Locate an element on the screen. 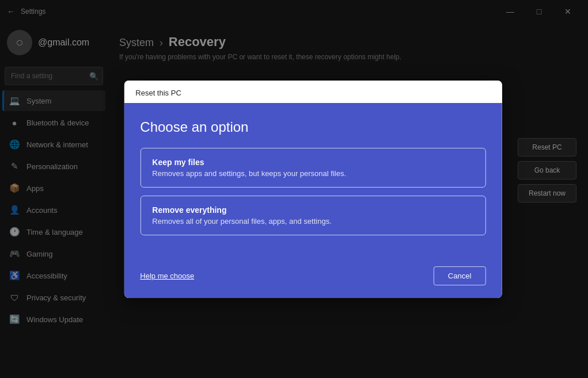 The width and height of the screenshot is (588, 378). keep-files-title: Keep my files is located at coordinates (313, 162).